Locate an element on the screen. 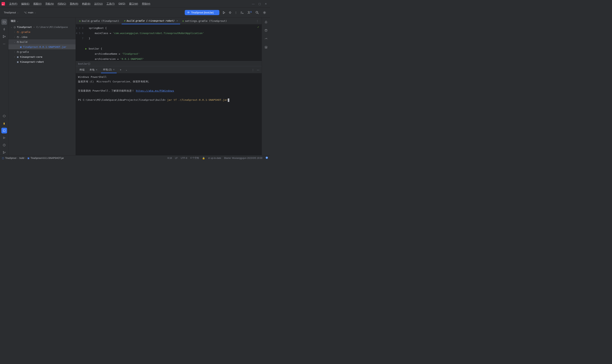 Image resolution: width=612 pixels, height=364 pixels. inspection-ok-icon: ✓ is located at coordinates (258, 27).